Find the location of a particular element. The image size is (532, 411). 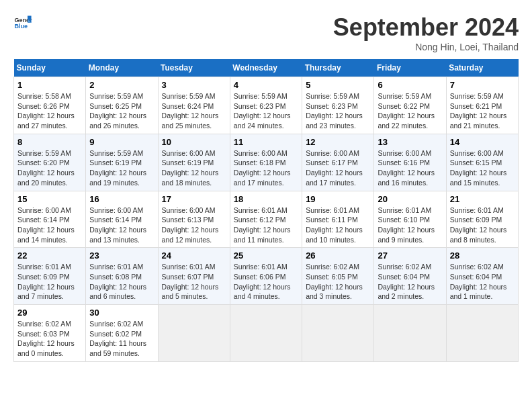

calendar-cell: 7Sunrise: 5:59 AMSunset: 6:21 PMDaylight… is located at coordinates (482, 106).